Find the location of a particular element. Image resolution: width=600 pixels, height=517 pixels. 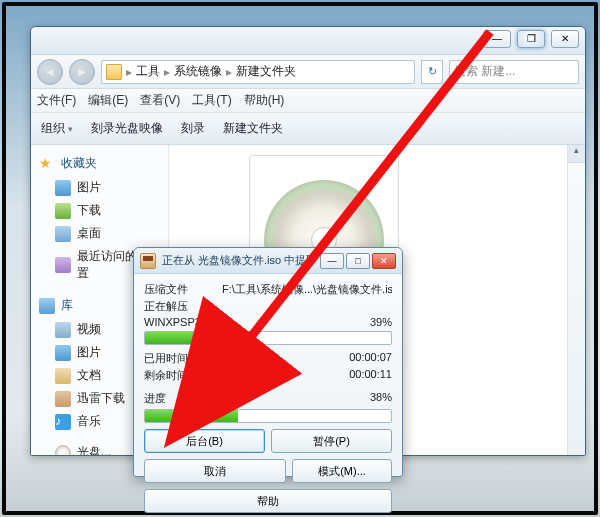

dialog-close-button: ✕ is located at coordinates (384, 261).